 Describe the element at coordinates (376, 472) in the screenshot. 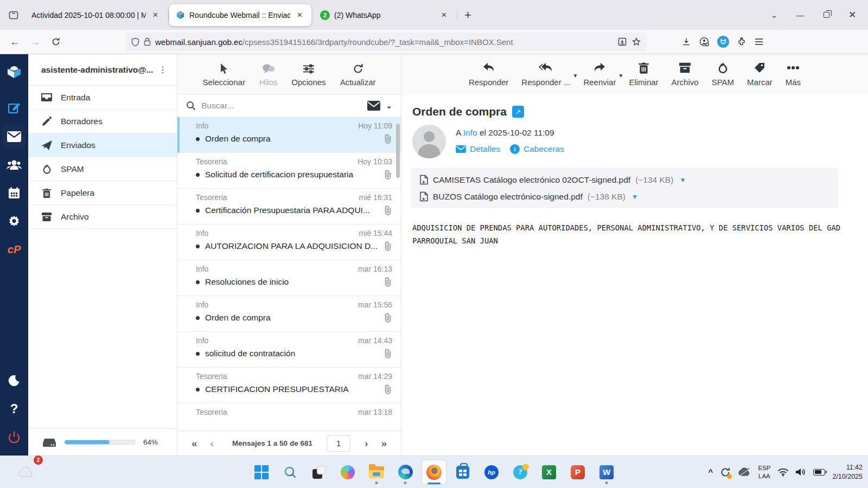

I see `file-explorer-icon` at that location.